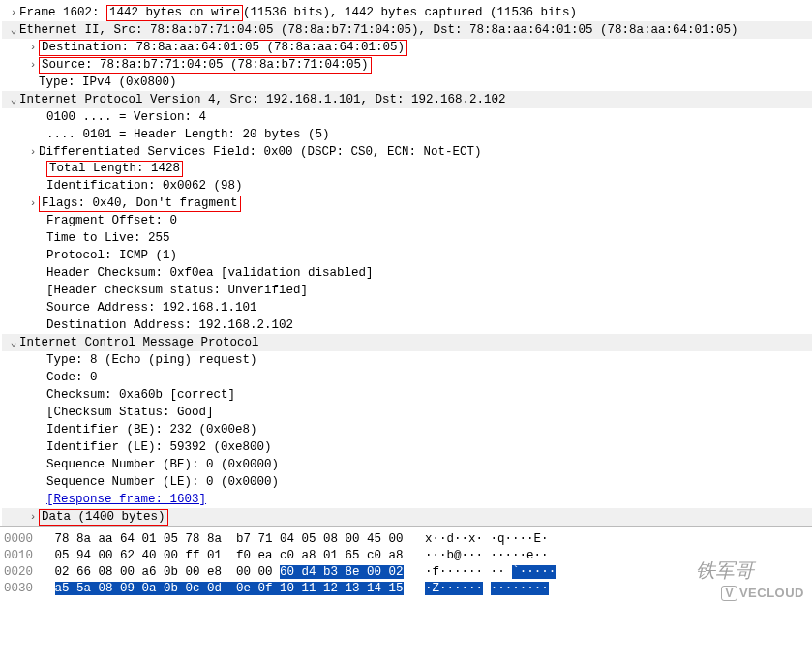  I want to click on icmp-idle-row: Identifier (LE): 59392 (0xe800), so click(406, 447).